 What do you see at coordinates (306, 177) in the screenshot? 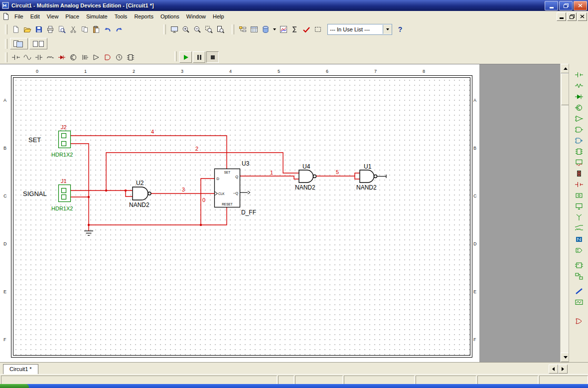
I see `component-u4: U4 NAND2` at bounding box center [306, 177].